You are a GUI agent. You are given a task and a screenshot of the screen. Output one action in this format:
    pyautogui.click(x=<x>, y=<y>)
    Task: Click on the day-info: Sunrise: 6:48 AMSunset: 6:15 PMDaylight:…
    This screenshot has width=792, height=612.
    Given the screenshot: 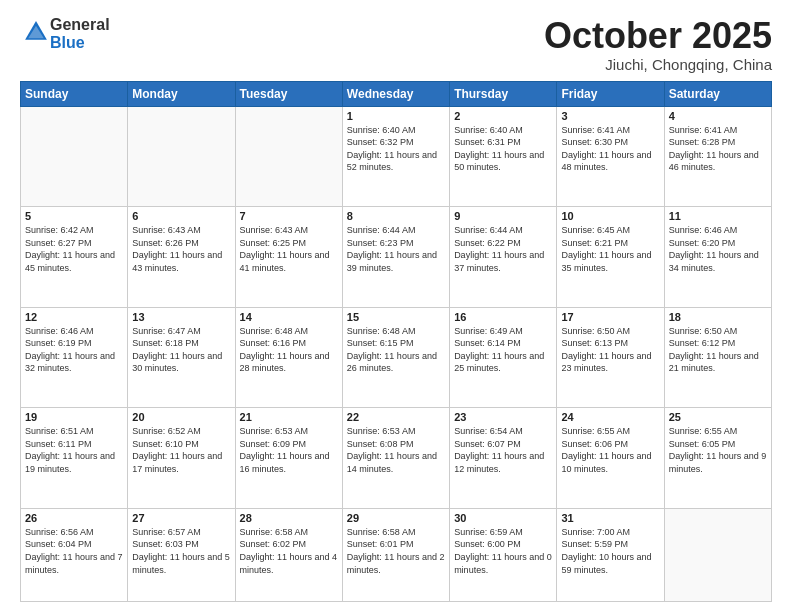 What is the action you would take?
    pyautogui.click(x=396, y=350)
    